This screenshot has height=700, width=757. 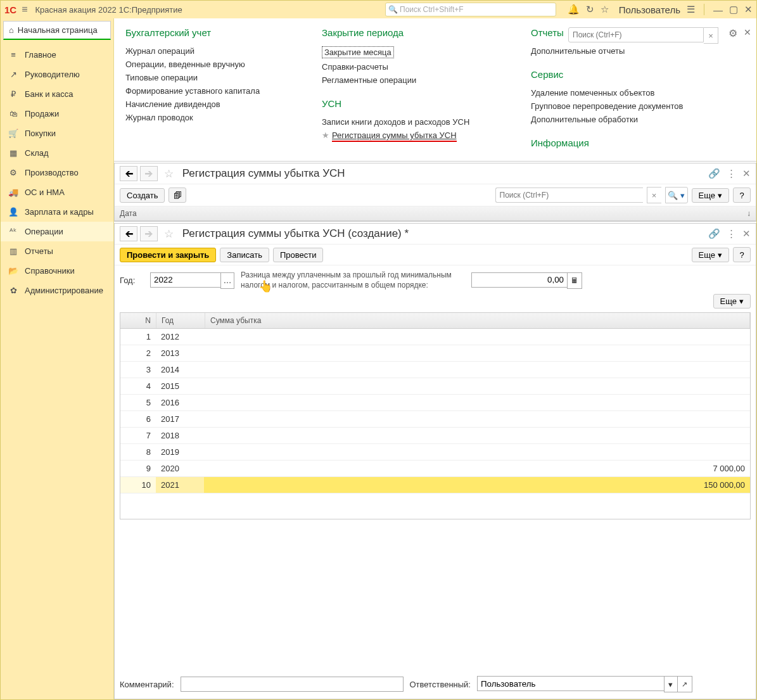 I want to click on create-button: Создать, so click(x=142, y=195).